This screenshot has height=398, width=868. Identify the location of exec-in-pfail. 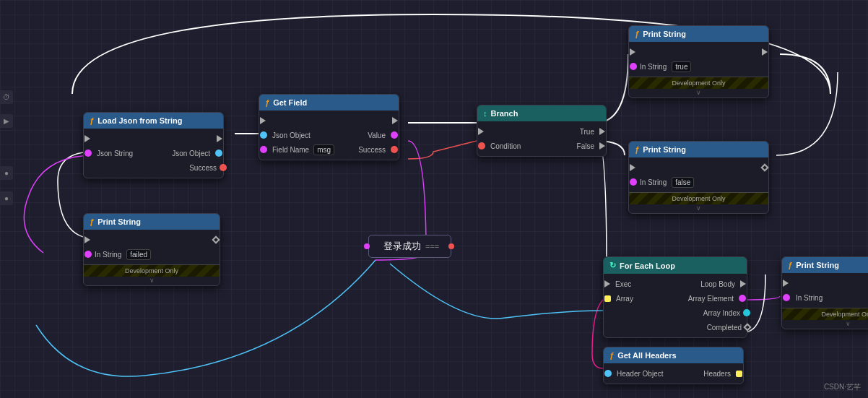
(87, 240).